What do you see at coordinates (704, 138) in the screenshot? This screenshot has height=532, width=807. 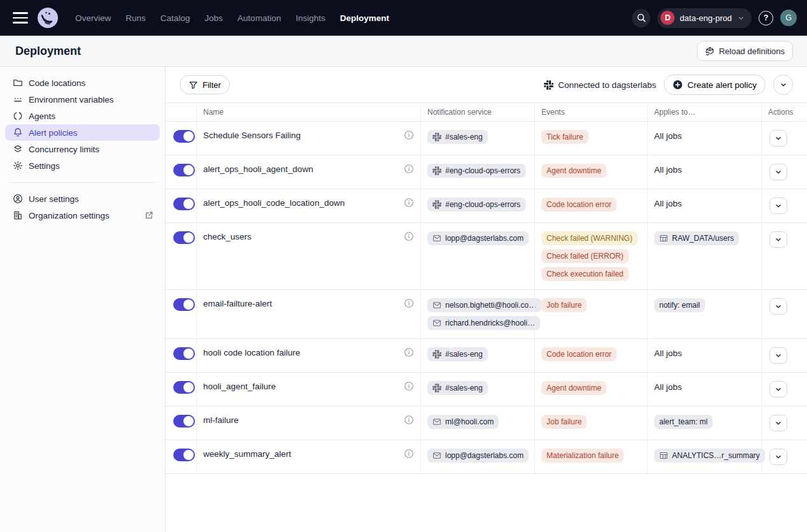 I see `applies-to-cell: All jobs` at bounding box center [704, 138].